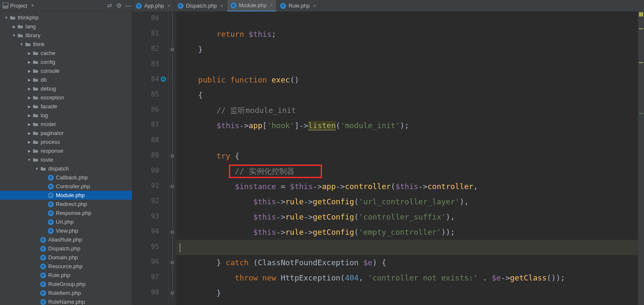 This screenshot has height=305, width=644. I want to click on editor-tab: CRule.php×, so click(298, 6).